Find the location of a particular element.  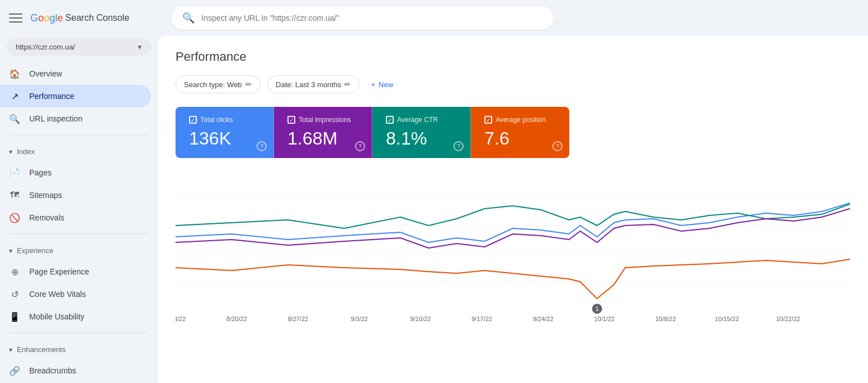

date-label: Date: Last 3 months is located at coordinates (308, 84).